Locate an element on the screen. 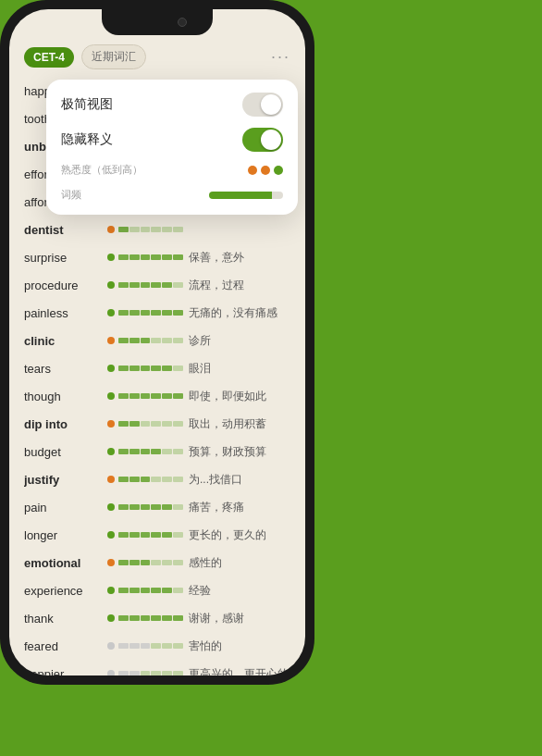 This screenshot has height=756, width=542. word-meaning: 害怕的 is located at coordinates (240, 646).